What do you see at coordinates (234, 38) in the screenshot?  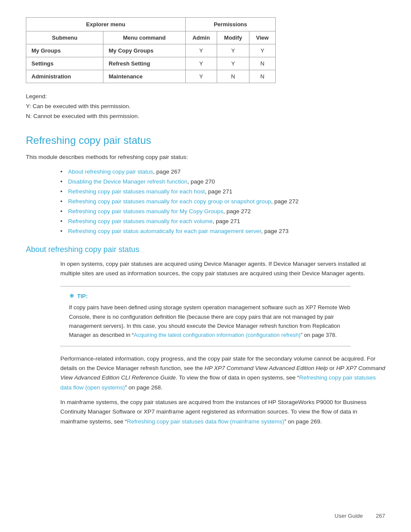 I see `modify-header: Modify` at bounding box center [234, 38].